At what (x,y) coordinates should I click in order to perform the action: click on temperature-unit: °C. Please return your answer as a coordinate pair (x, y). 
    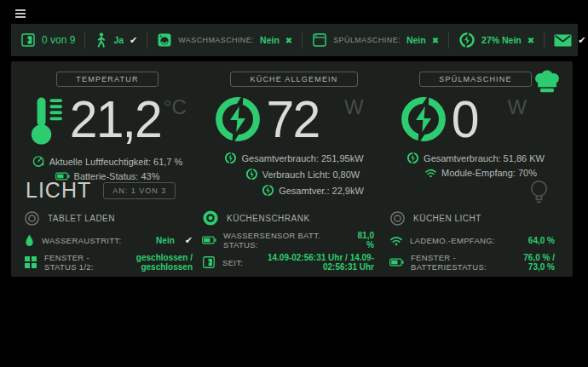
    Looking at the image, I should click on (176, 107).